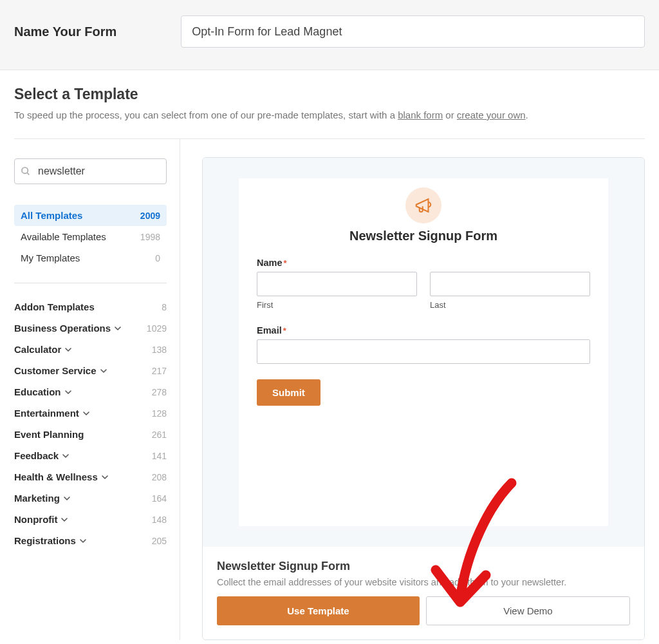  I want to click on form-icon-wrap, so click(423, 205).